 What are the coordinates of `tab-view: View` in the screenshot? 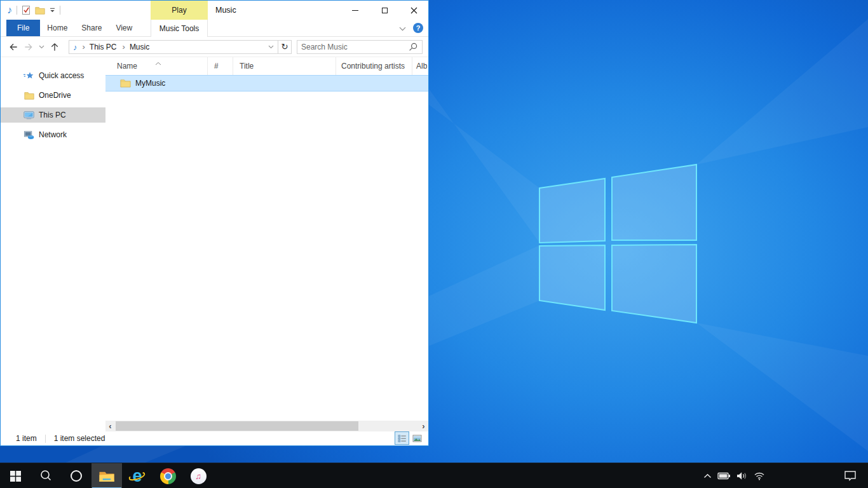 It's located at (124, 28).